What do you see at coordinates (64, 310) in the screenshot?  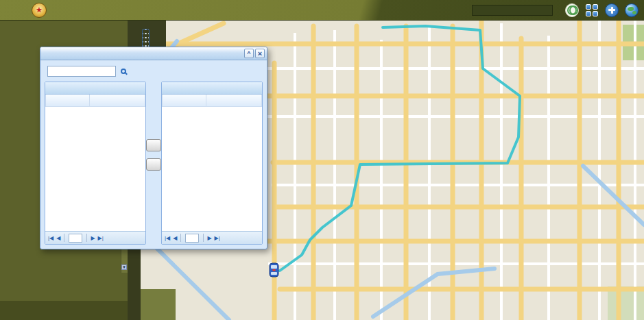 I see `sidebar-footer` at bounding box center [64, 310].